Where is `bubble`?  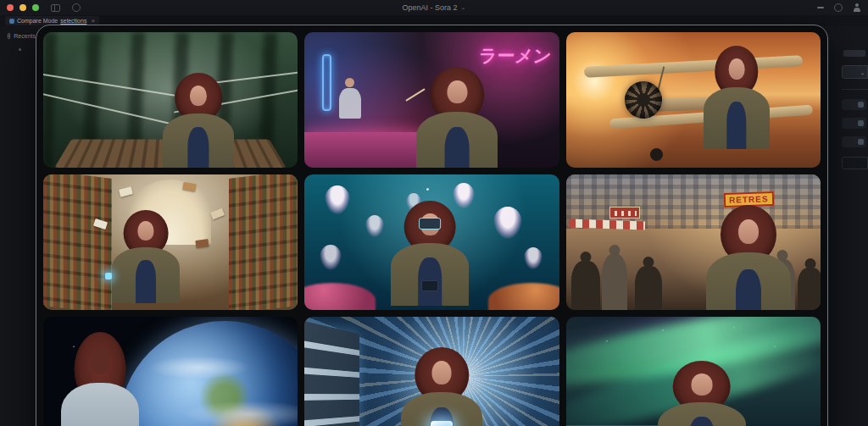
bubble is located at coordinates (427, 190).